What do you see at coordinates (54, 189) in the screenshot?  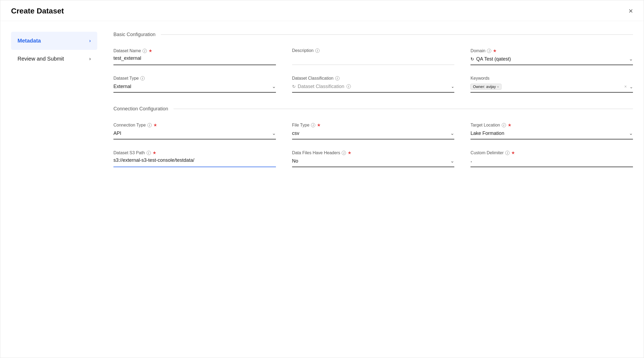 I see `sidebar: Metadata › Review and Submit ›` at bounding box center [54, 189].